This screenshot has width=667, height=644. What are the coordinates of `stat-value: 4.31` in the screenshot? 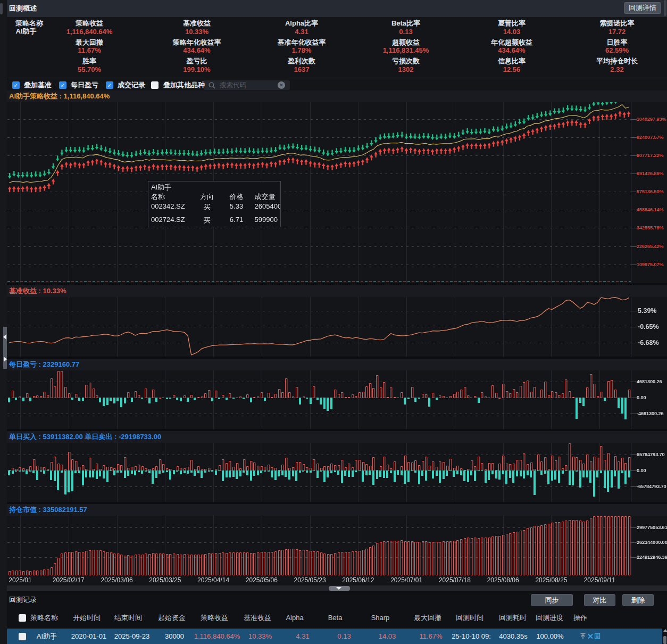 It's located at (301, 31).